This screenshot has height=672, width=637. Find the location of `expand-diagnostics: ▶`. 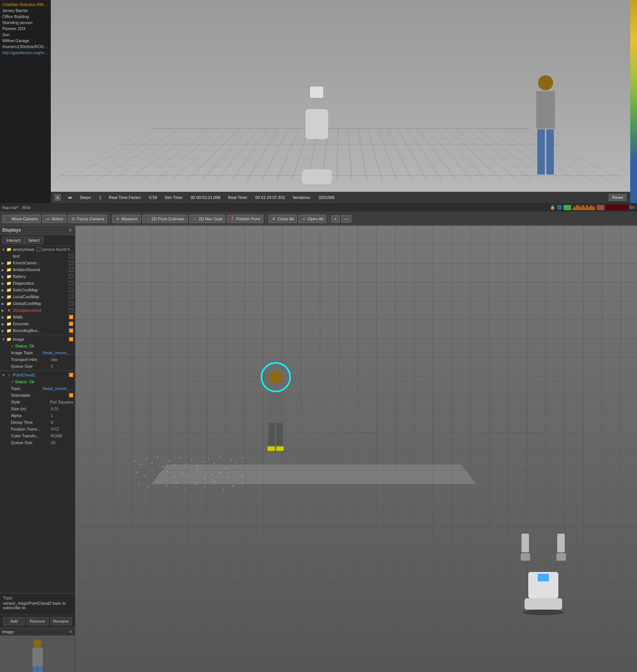

expand-diagnostics: ▶ is located at coordinates (3, 284).